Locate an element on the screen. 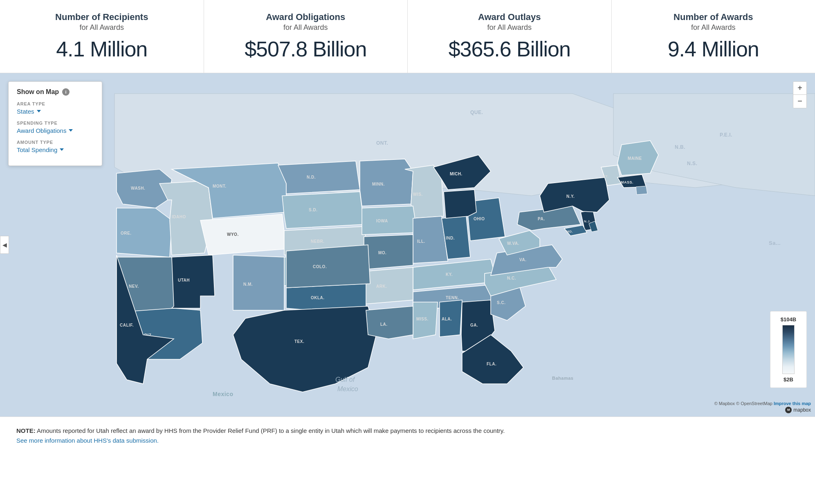  note-text: NOTE: Amounts reported for Utah reflect … is located at coordinates (407, 431).